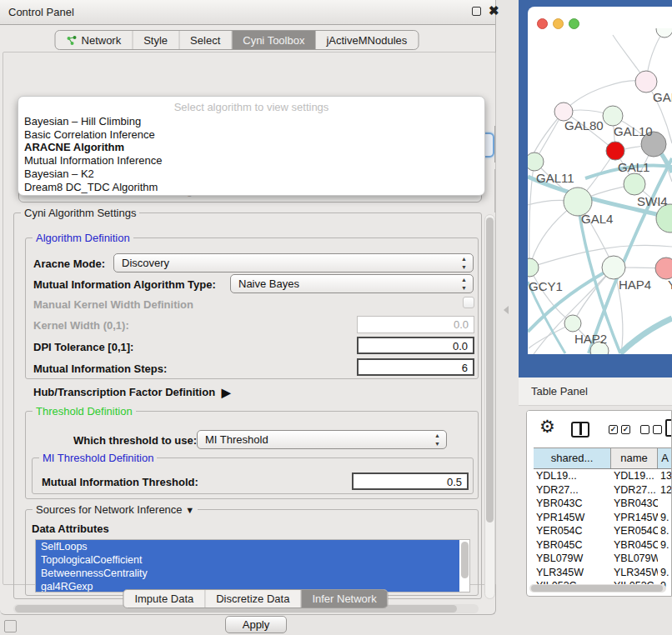 Image resolution: width=672 pixels, height=635 pixels. Describe the element at coordinates (248, 573) in the screenshot. I see `attribute-list-item: BetweennessCentrality` at that location.